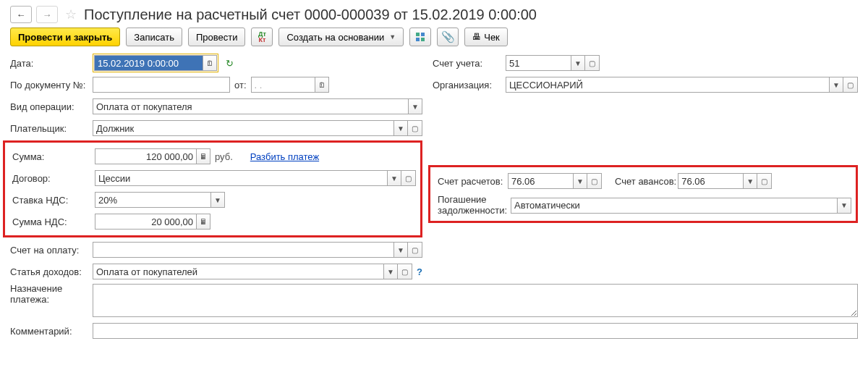 The width and height of the screenshot is (868, 383). Describe the element at coordinates (241, 178) in the screenshot. I see `contract-input: Цессии` at that location.